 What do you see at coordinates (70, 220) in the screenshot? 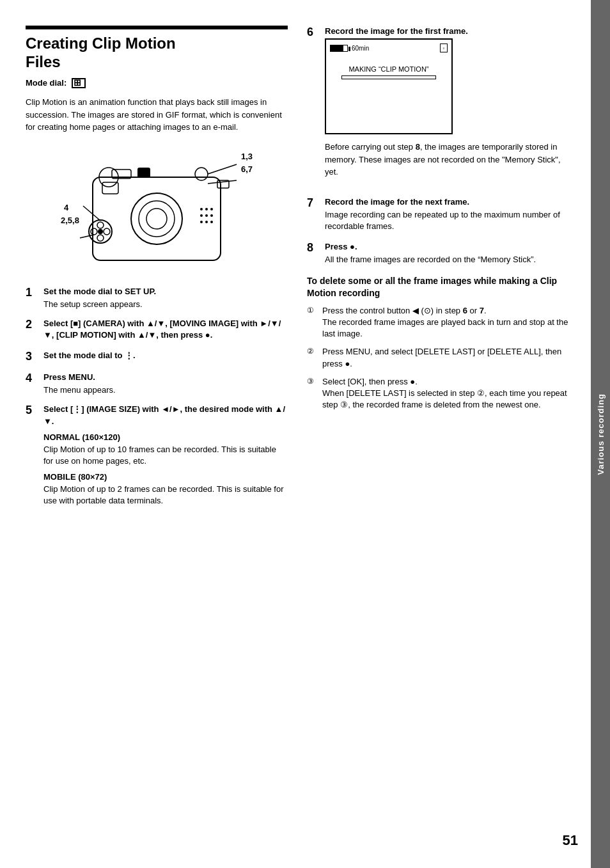
I see `diagram-label-258: 2,5,8` at bounding box center [70, 220].